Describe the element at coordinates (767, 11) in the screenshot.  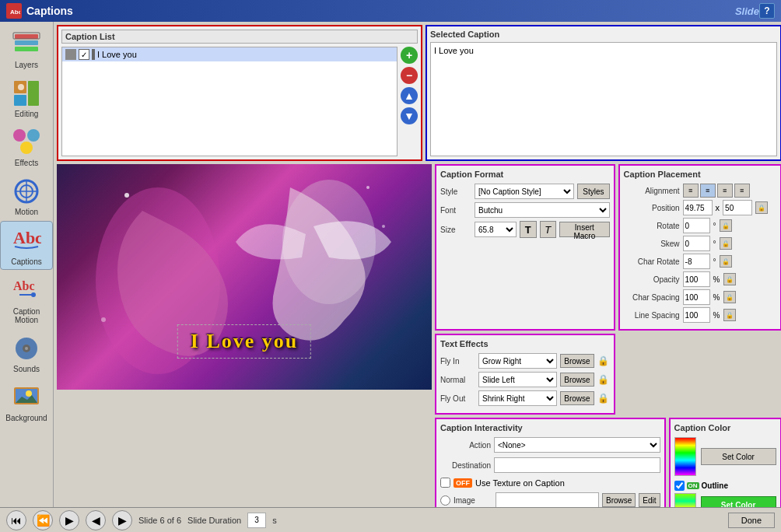
I see `help-button: ?` at that location.